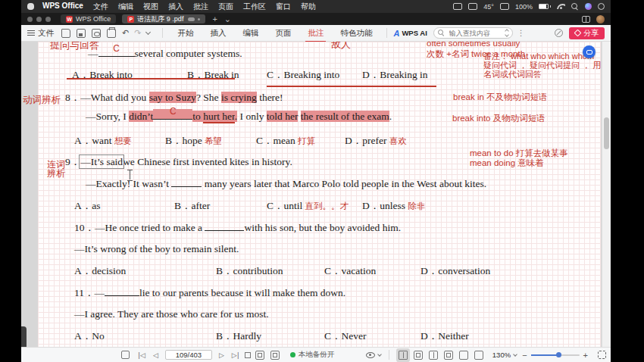  What do you see at coordinates (117, 48) in the screenshot?
I see `handwritten-answer: C` at bounding box center [117, 48].